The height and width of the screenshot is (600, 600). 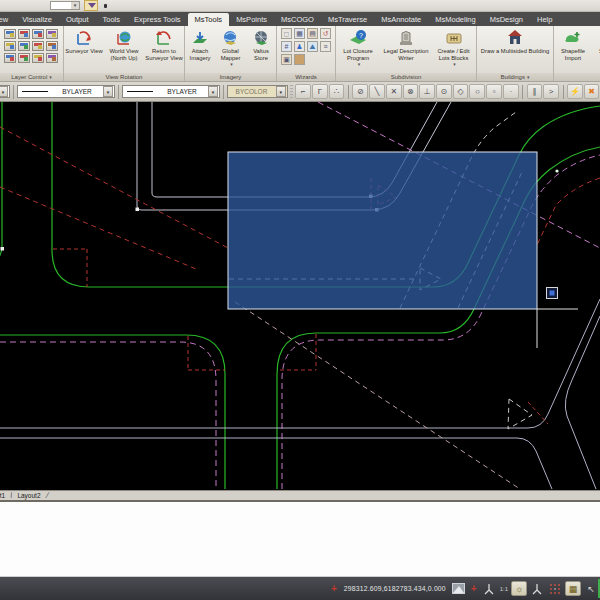 What do you see at coordinates (286, 60) in the screenshot?
I see `wizard-icon: ▣` at bounding box center [286, 60].